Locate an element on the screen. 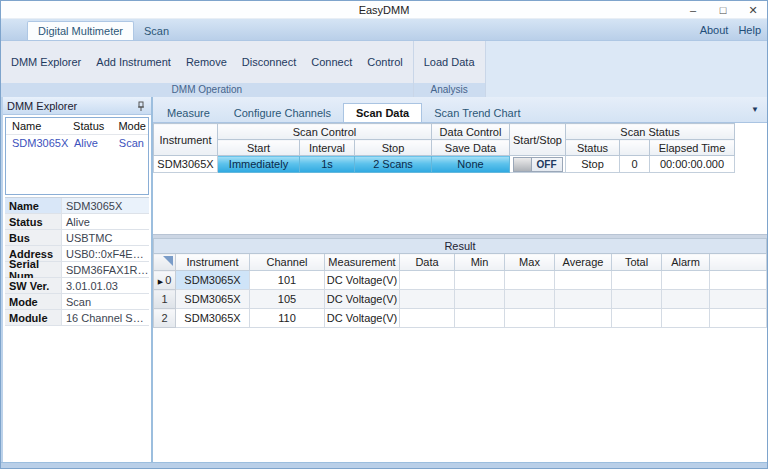 The height and width of the screenshot is (469, 768). maximize-icon: □ is located at coordinates (723, 10).